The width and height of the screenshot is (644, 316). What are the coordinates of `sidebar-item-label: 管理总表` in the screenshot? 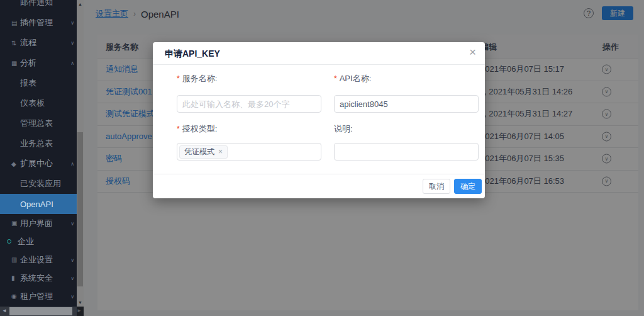 It's located at (36, 123).